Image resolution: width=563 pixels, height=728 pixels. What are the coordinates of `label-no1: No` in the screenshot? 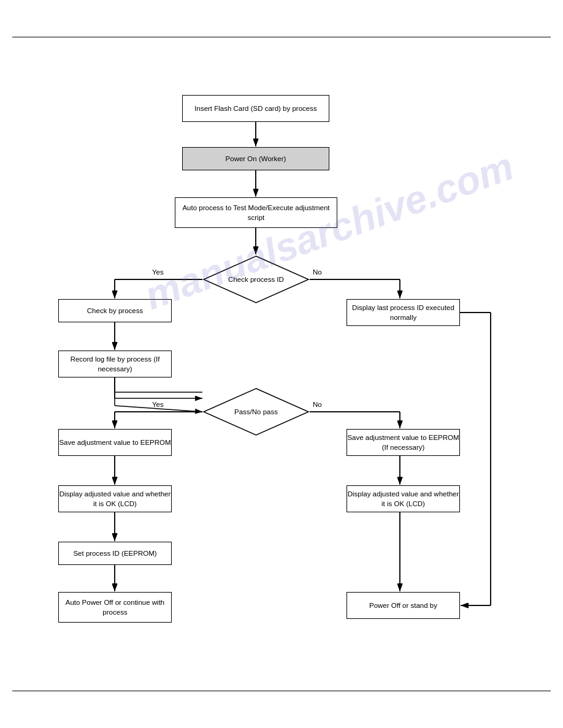 It's located at (318, 272).